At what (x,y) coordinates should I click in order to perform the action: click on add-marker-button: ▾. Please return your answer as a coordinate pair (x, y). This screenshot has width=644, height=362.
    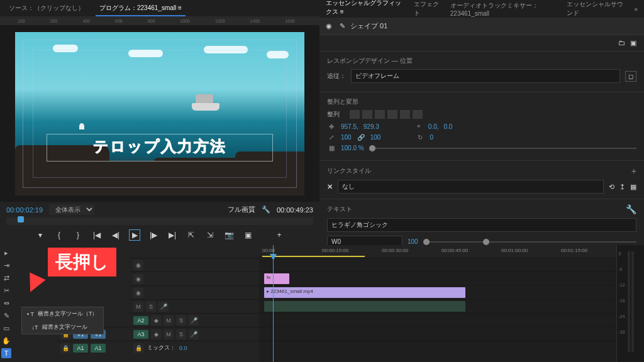
    Looking at the image, I should click on (40, 235).